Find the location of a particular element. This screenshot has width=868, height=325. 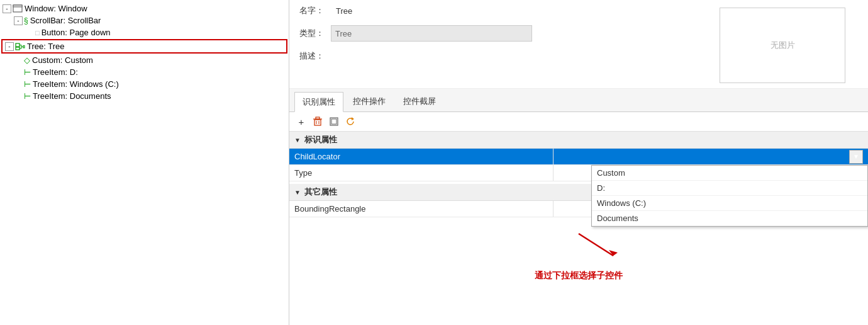

tree-item-button: □ Button: Page down is located at coordinates (145, 33).